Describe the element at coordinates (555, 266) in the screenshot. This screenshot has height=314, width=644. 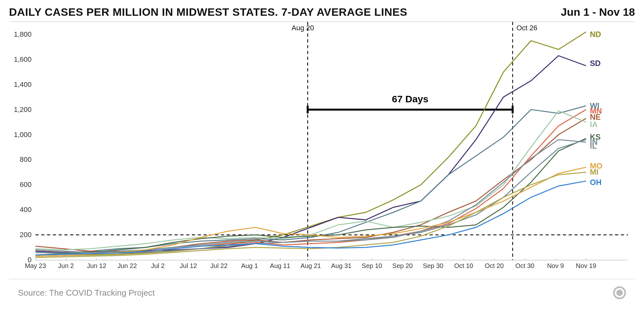
I see `x-tick: Nov 9` at that location.